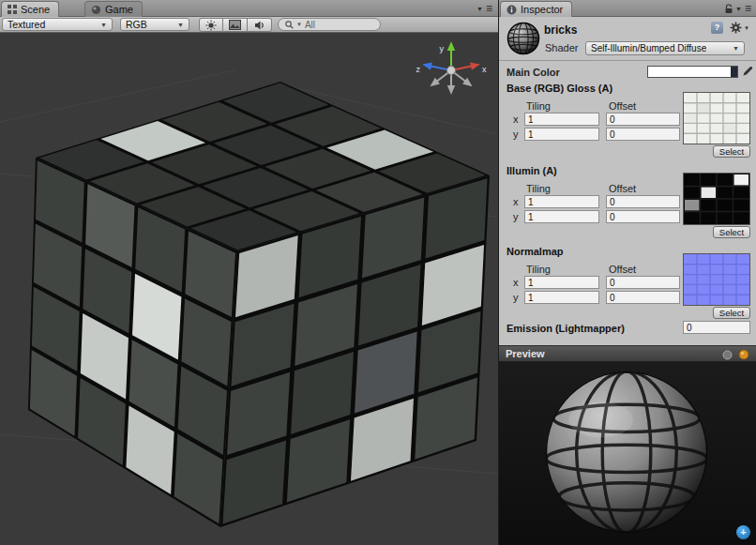  I want to click on lock-icon, so click(729, 9).